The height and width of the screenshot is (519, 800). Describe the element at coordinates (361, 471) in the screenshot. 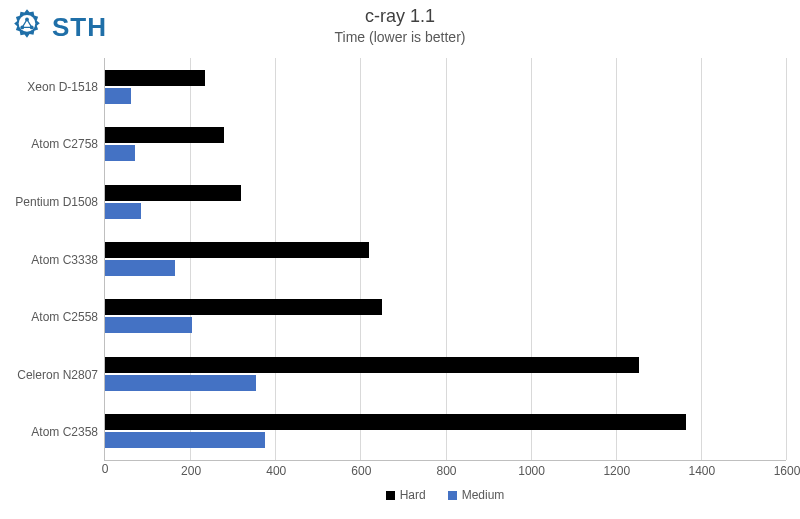

I see `x-tick-label: 600` at that location.